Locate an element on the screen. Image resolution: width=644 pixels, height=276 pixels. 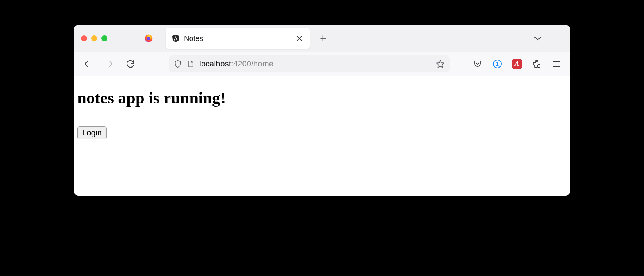
reload-button is located at coordinates (130, 64).